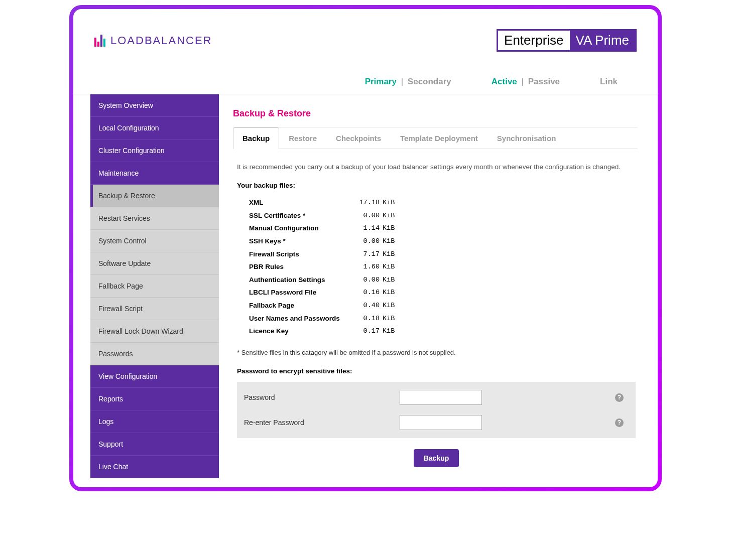  I want to click on file-size: 7.17, so click(364, 254).